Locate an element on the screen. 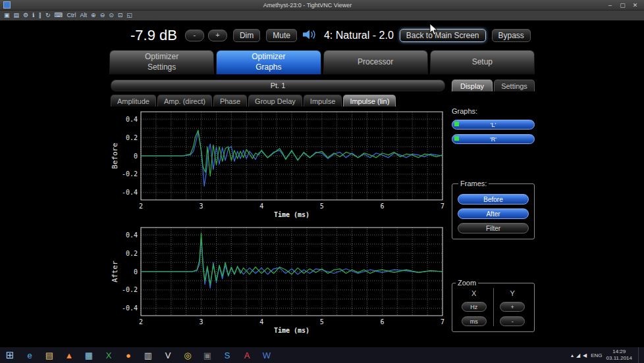 This screenshot has height=363, width=644. tab-processor: Processor is located at coordinates (375, 62).